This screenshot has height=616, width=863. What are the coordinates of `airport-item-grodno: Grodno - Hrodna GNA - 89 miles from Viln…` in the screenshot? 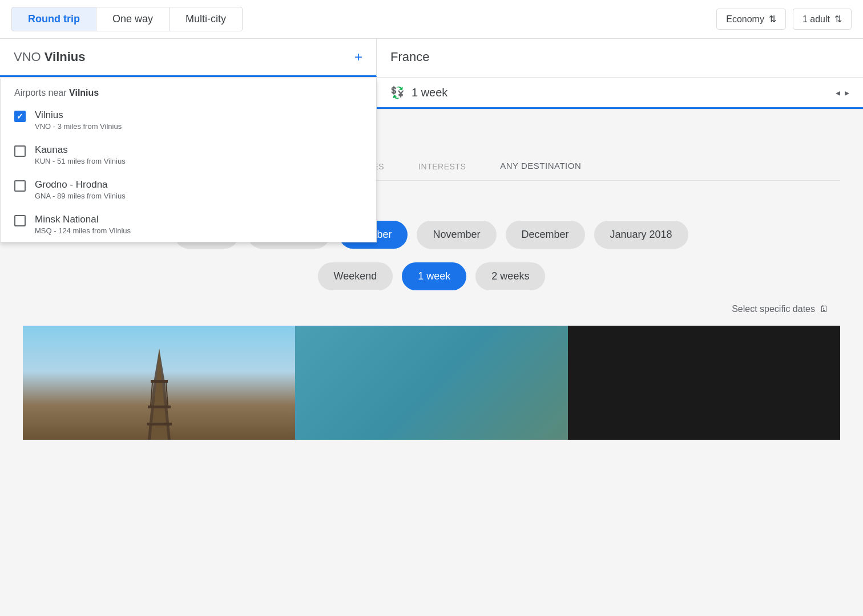 It's located at (188, 189).